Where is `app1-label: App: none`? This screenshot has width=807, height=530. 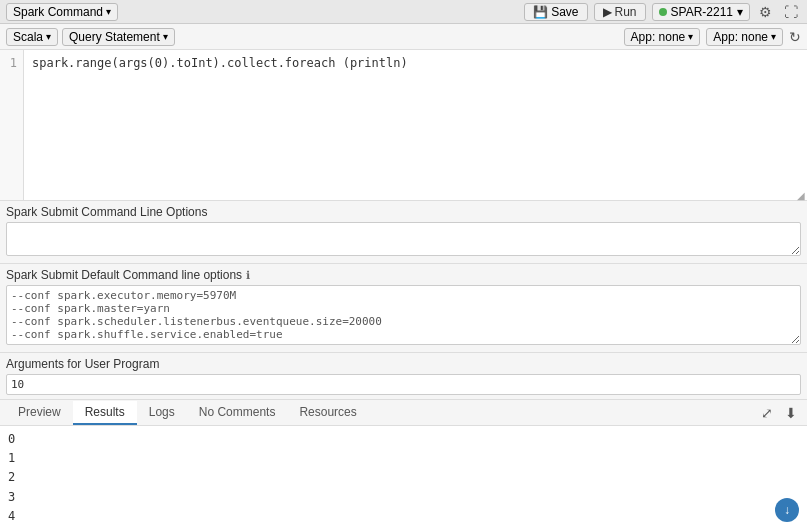
app1-label: App: none is located at coordinates (658, 37).